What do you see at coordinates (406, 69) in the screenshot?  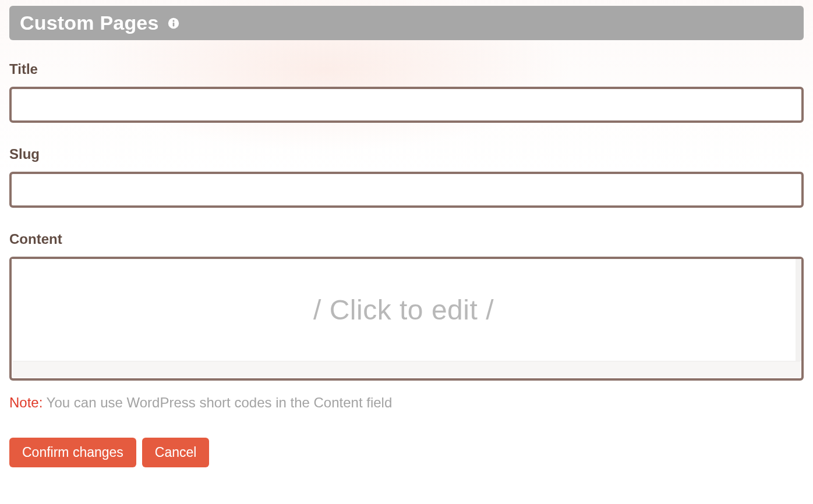 I see `title-label: Title` at bounding box center [406, 69].